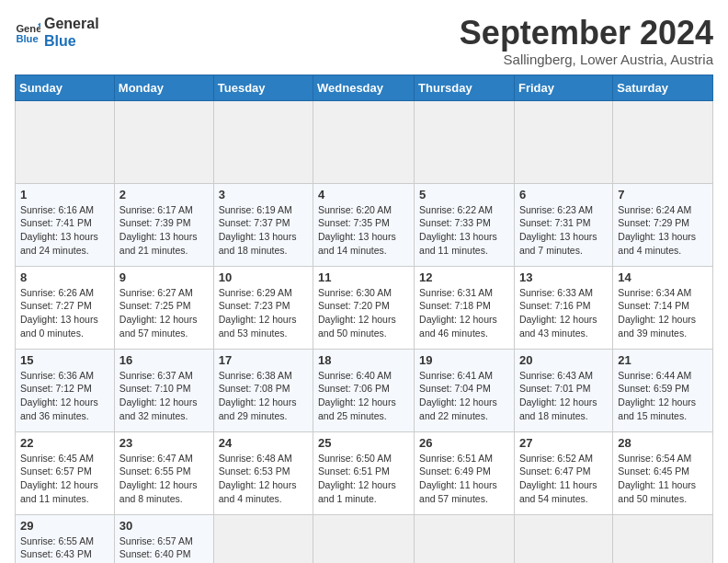 This screenshot has width=728, height=563. Describe the element at coordinates (64, 223) in the screenshot. I see `day-info: Sunset: 7:41 PM` at that location.